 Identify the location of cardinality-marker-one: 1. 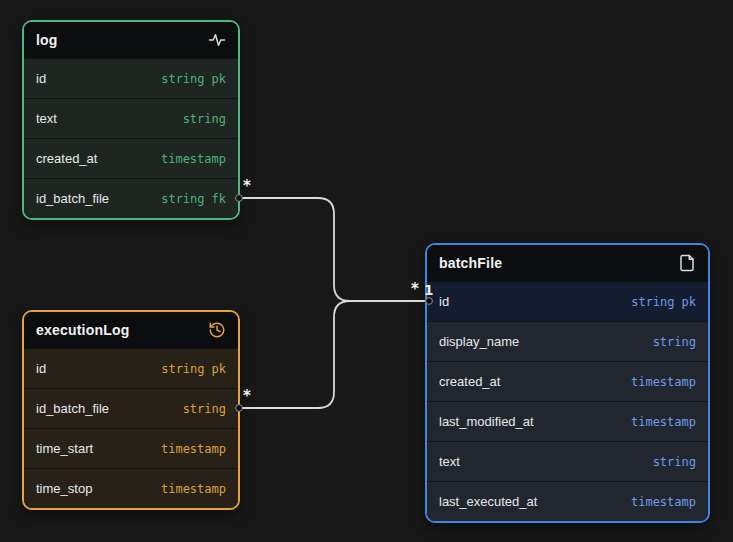
(428, 291).